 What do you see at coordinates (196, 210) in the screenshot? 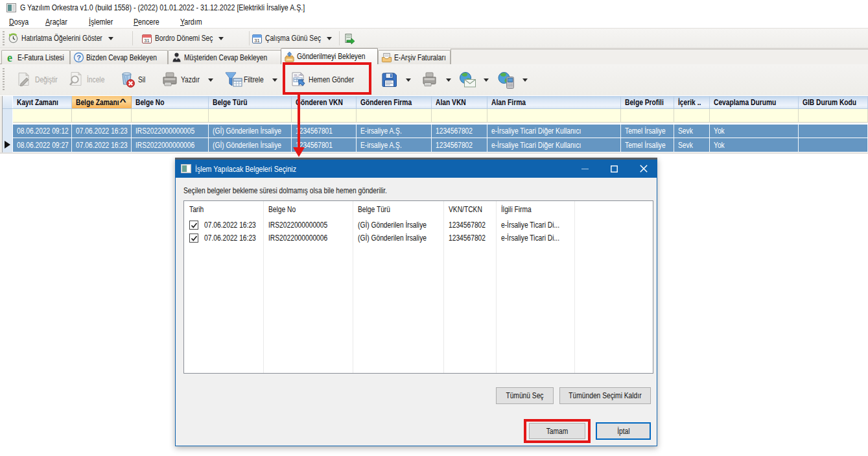
I see `list-column-header-tarih: Tarih` at bounding box center [196, 210].